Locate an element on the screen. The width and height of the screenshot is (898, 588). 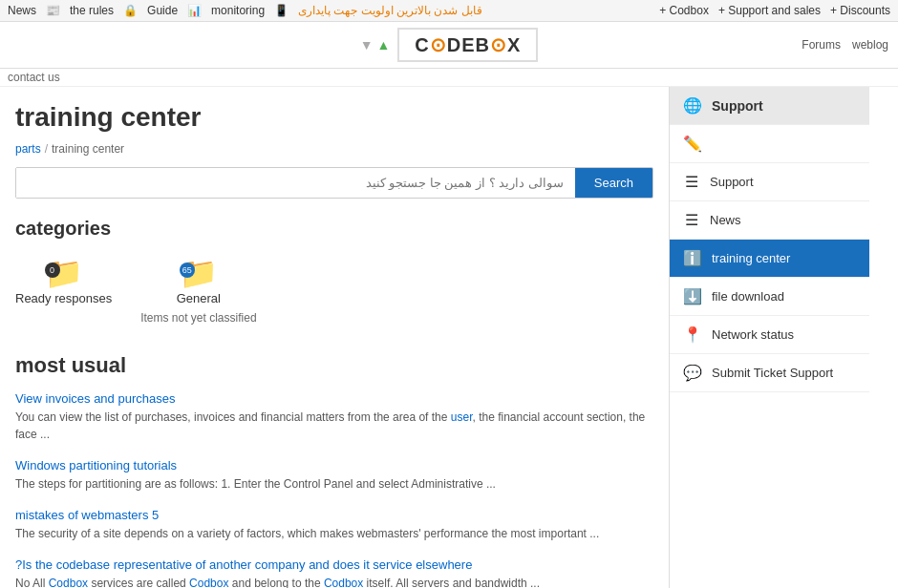
most-usual-title: most usual is located at coordinates (334, 366).